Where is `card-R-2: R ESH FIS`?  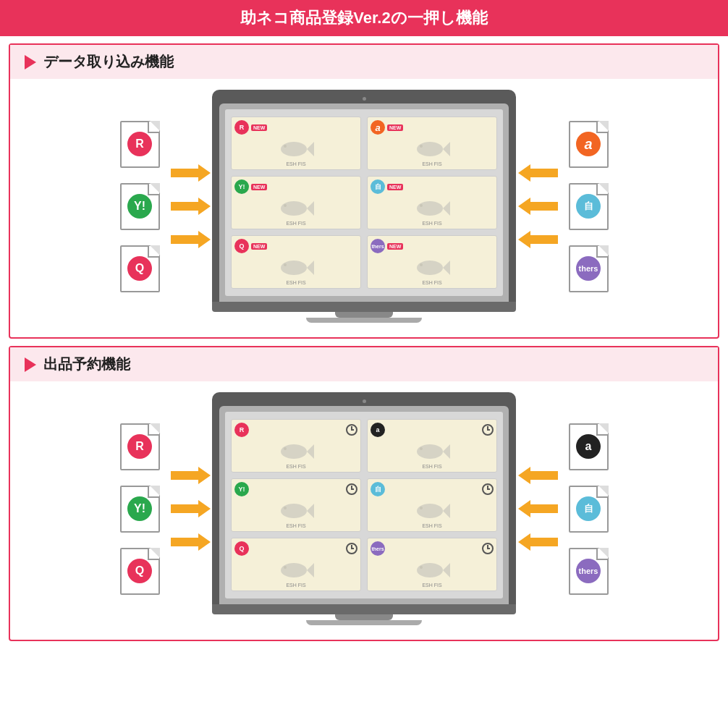
card-R-2: R ESH FIS is located at coordinates (296, 446).